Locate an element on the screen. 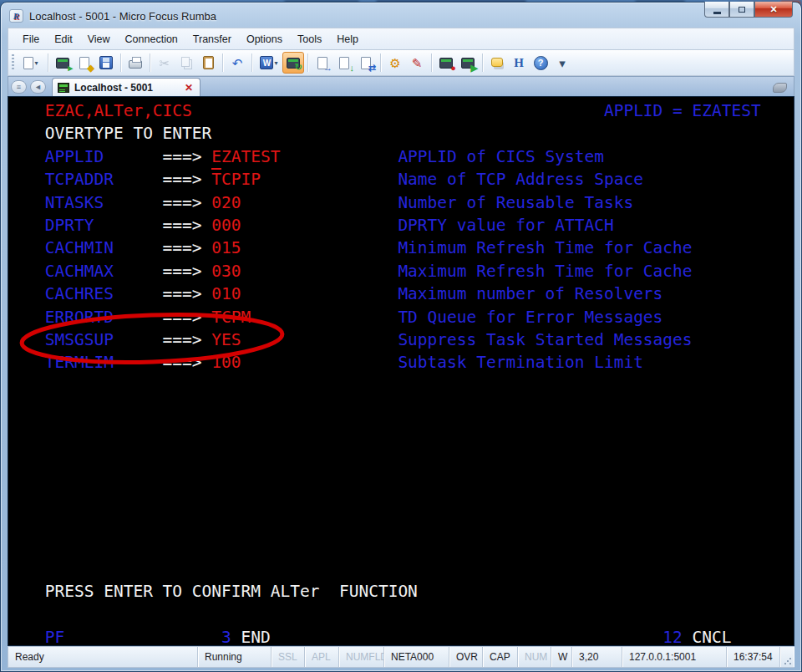 The width and height of the screenshot is (802, 672). office-tools-button: W▾ is located at coordinates (269, 63).